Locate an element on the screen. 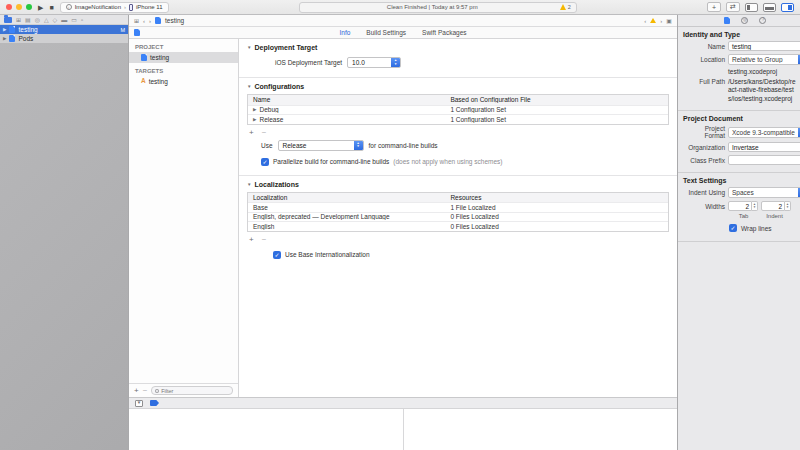 The width and height of the screenshot is (800, 450). filter-input is located at coordinates (195, 391).